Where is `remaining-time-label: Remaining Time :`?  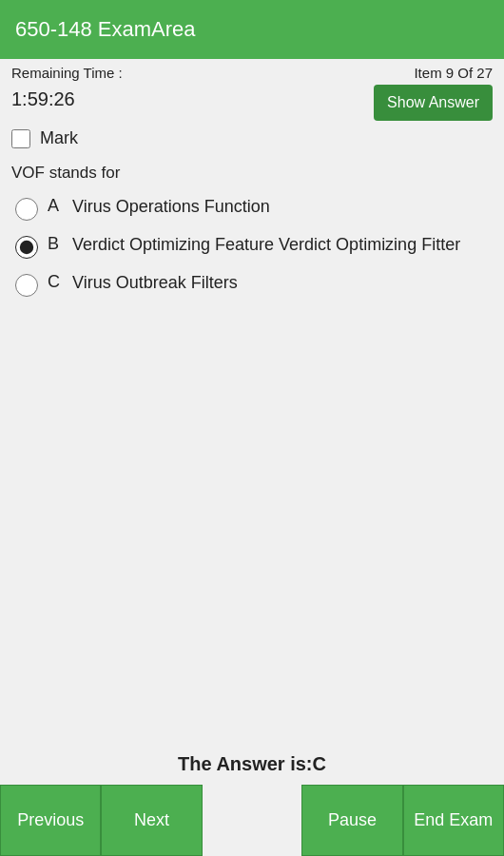
remaining-time-label: Remaining Time : is located at coordinates (67, 72).